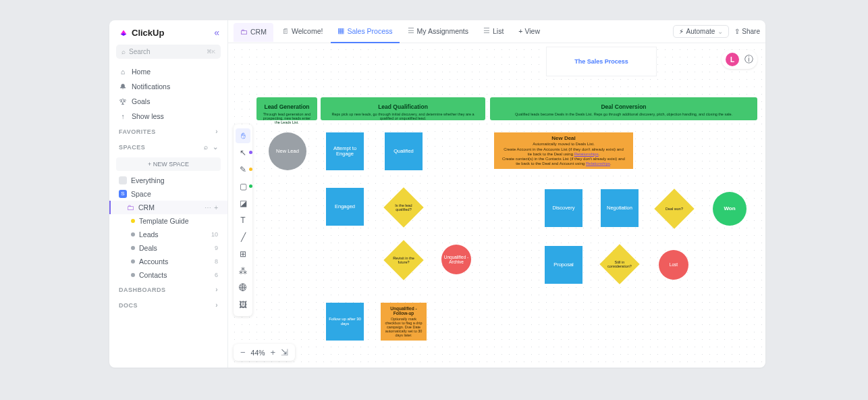 The width and height of the screenshot is (868, 400). What do you see at coordinates (345, 322) in the screenshot?
I see `node-followup-30days: Follow up after 30 days` at bounding box center [345, 322].